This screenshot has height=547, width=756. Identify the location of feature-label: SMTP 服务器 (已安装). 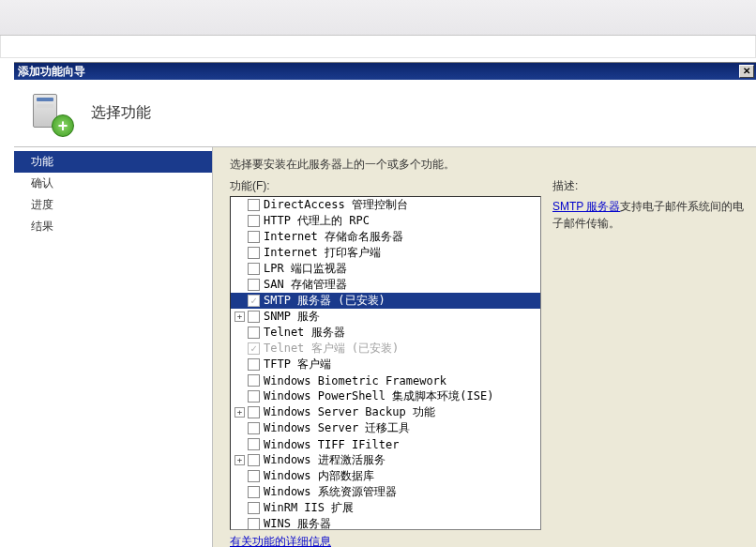
(325, 300).